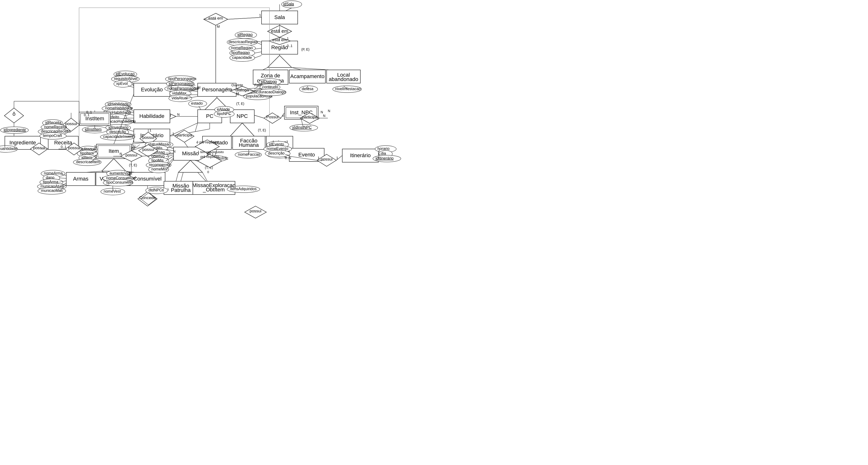  I want to click on nomefaccao-label: nomeFaccao, so click(249, 154).